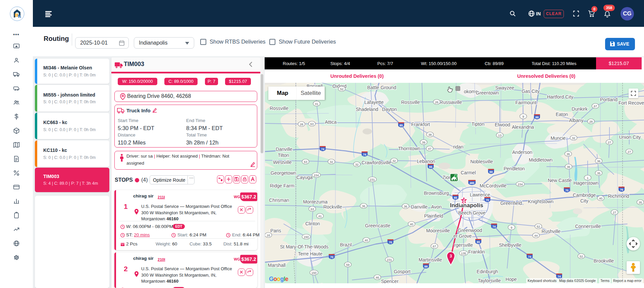 This screenshot has height=288, width=644. Describe the element at coordinates (588, 178) in the screenshot. I see `svg-text: 1` at that location.